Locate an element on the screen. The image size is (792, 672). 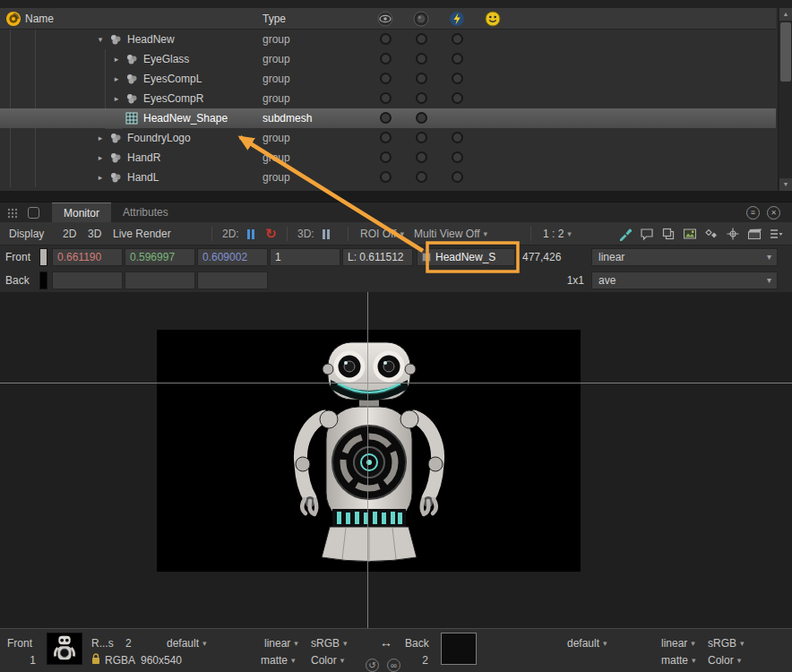
back-filter-dropdown: ave is located at coordinates (684, 280).